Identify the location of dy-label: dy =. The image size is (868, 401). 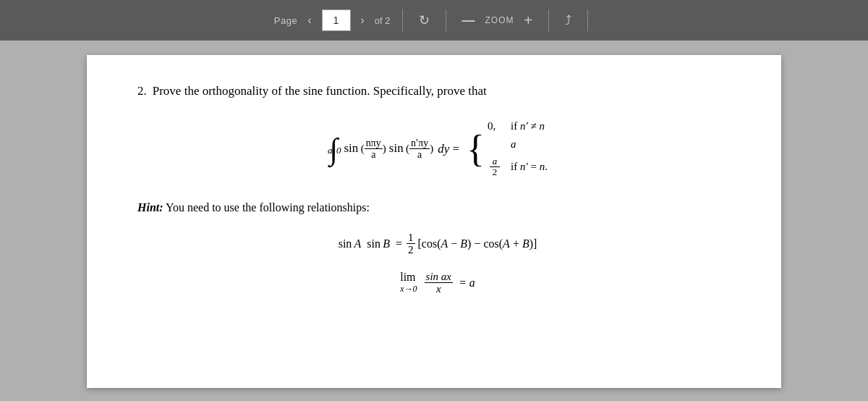
(448, 149).